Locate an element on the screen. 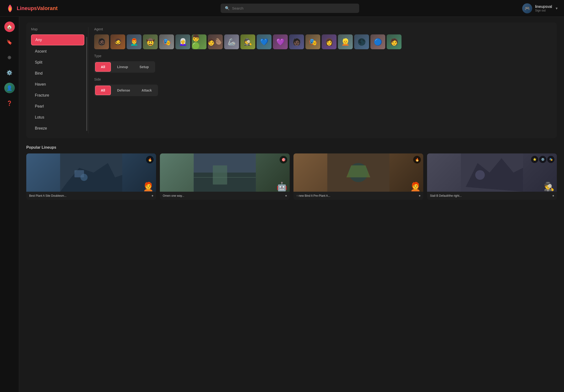 Image resolution: width=564 pixels, height=392 pixels. agent-item: 💙 is located at coordinates (264, 42).